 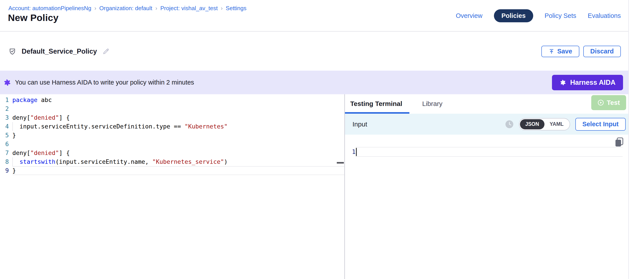 What do you see at coordinates (340, 163) in the screenshot?
I see `overview-ruler-cursor-mark` at bounding box center [340, 163].